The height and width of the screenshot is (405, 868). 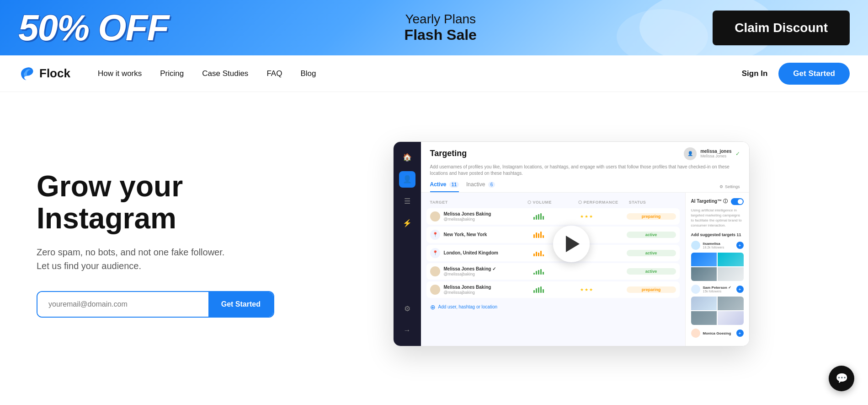 What do you see at coordinates (44, 74) in the screenshot?
I see `logo: Flock` at bounding box center [44, 74].